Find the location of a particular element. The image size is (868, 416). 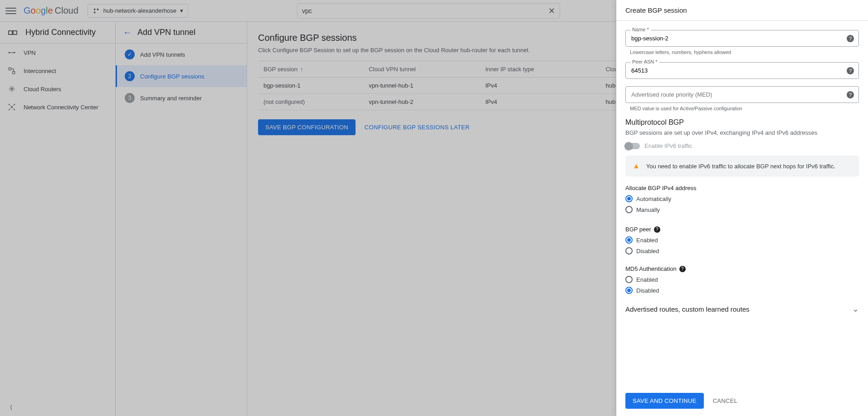

asn-input is located at coordinates (732, 71).